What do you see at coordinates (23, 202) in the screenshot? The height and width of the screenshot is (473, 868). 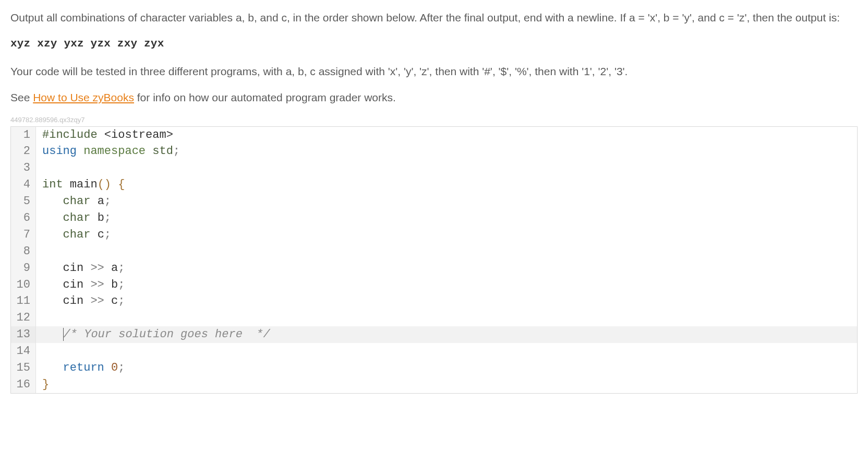 I see `line-number: 5` at bounding box center [23, 202].